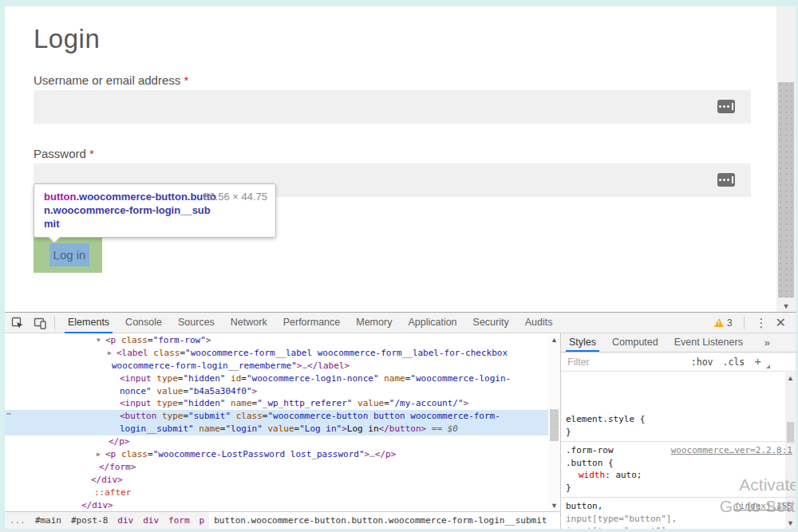  Describe the element at coordinates (678, 470) in the screenshot. I see `styles-rules: element.style {}woocommerce…ver=2.2.8:1.…` at that location.